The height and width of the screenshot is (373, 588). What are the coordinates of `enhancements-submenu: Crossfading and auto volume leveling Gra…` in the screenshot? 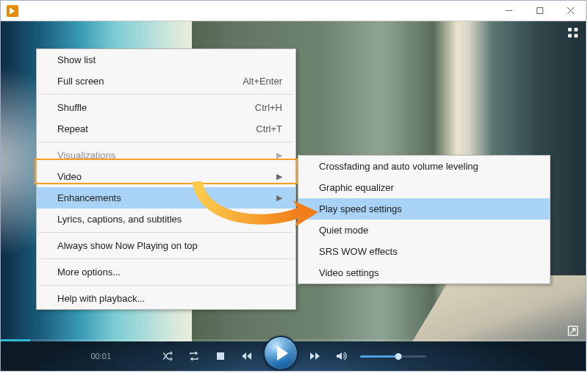 It's located at (424, 220).